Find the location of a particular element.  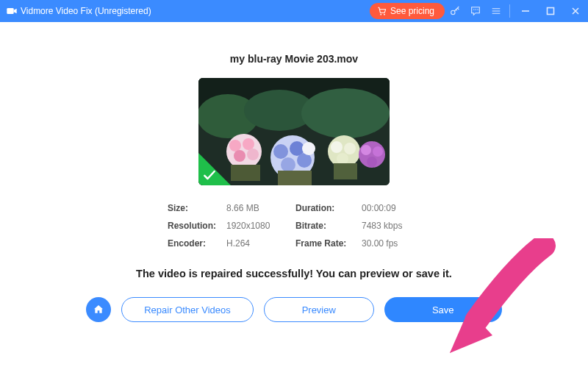

label-resolution: Resolution: is located at coordinates (196, 226).